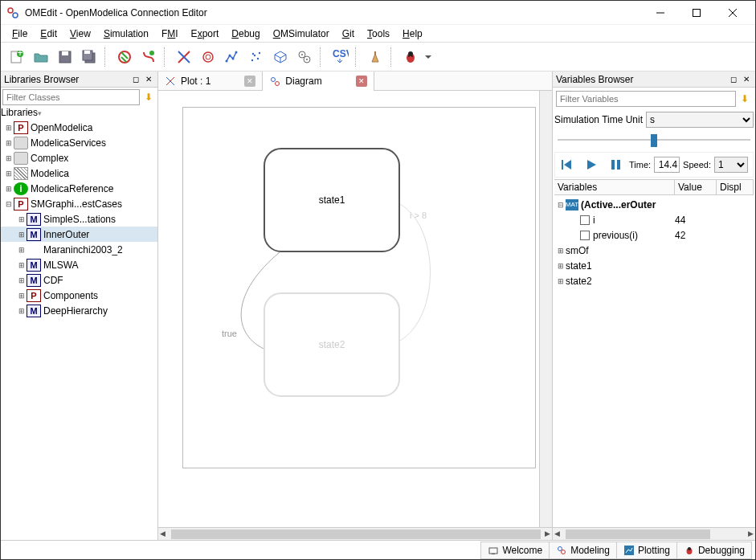  What do you see at coordinates (654, 533) in the screenshot?
I see `var-horizontal-scrollbar: ◀ ▶` at bounding box center [654, 533].